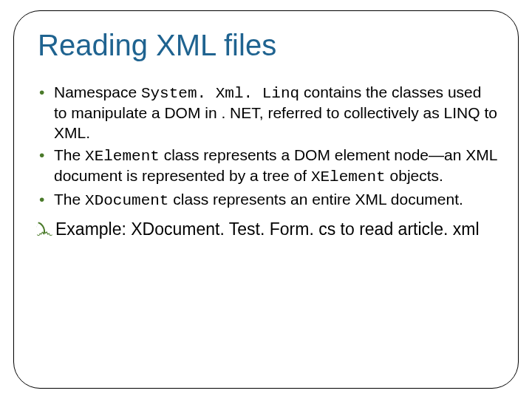 The width and height of the screenshot is (532, 399). What do you see at coordinates (127, 201) in the screenshot?
I see `code-span: XDocument` at bounding box center [127, 201].